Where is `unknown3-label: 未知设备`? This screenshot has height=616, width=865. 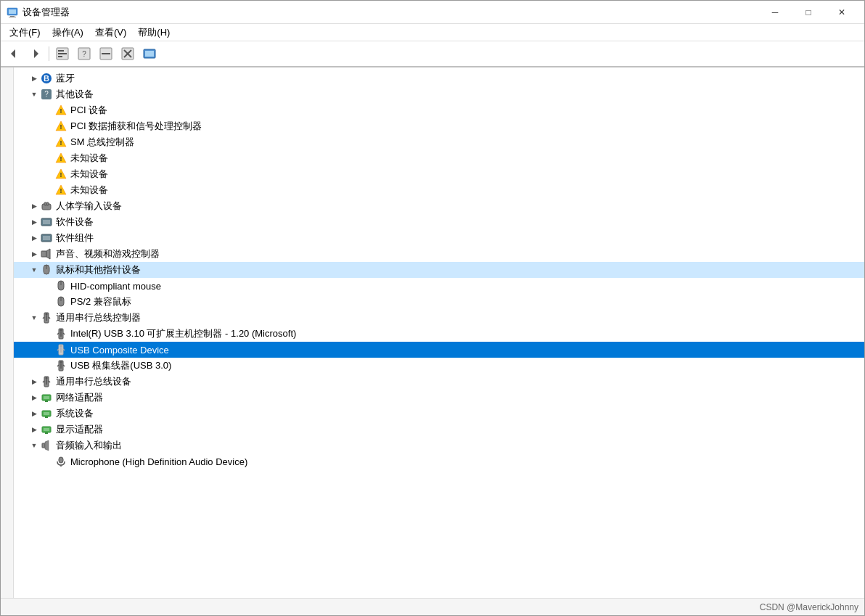
unknown3-label: 未知设备 is located at coordinates (89, 190).